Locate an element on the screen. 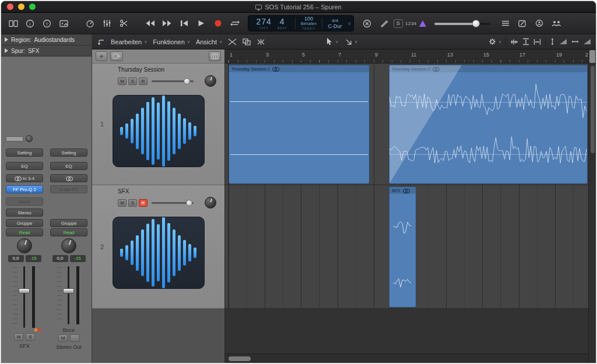 The height and width of the screenshot is (364, 597). notepad-icon is located at coordinates (522, 23).